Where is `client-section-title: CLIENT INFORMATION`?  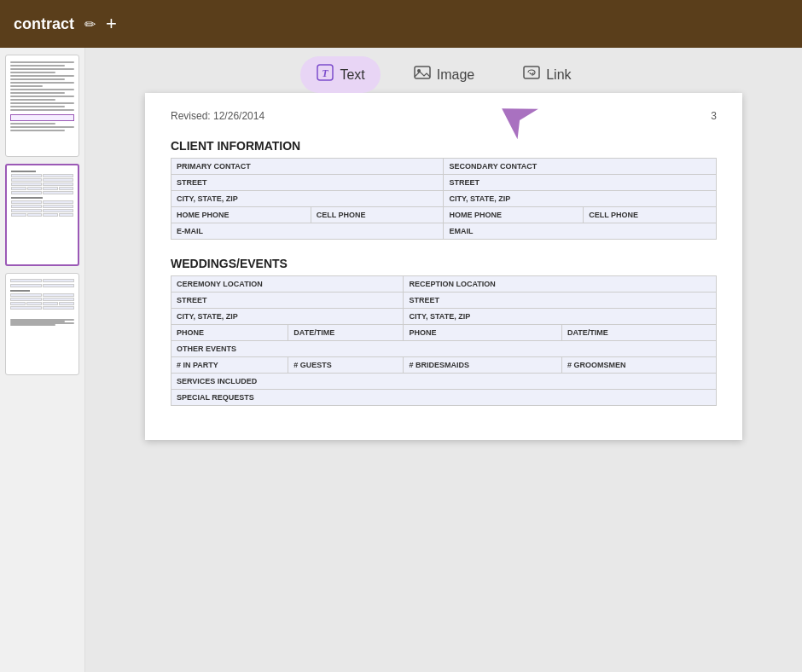
client-section-title: CLIENT INFORMATION is located at coordinates (444, 146).